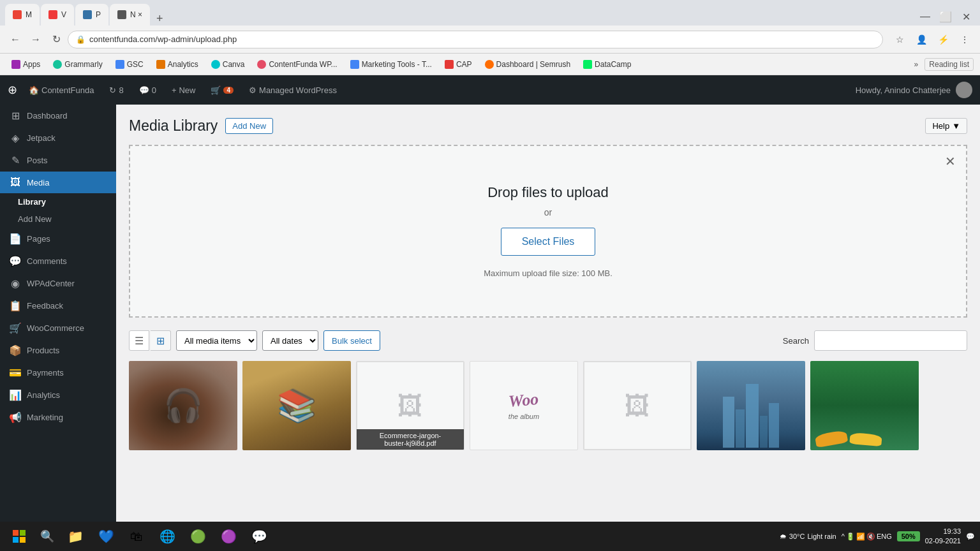 The height and width of the screenshot is (551, 980). I want to click on sidebar-item-wpadcenter: ◉ WPAdCenter, so click(58, 283).